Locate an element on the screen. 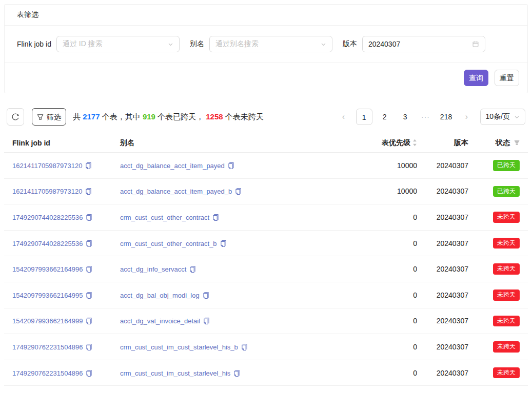 The image size is (532, 393). page-size-select: 10条/页 is located at coordinates (503, 117).